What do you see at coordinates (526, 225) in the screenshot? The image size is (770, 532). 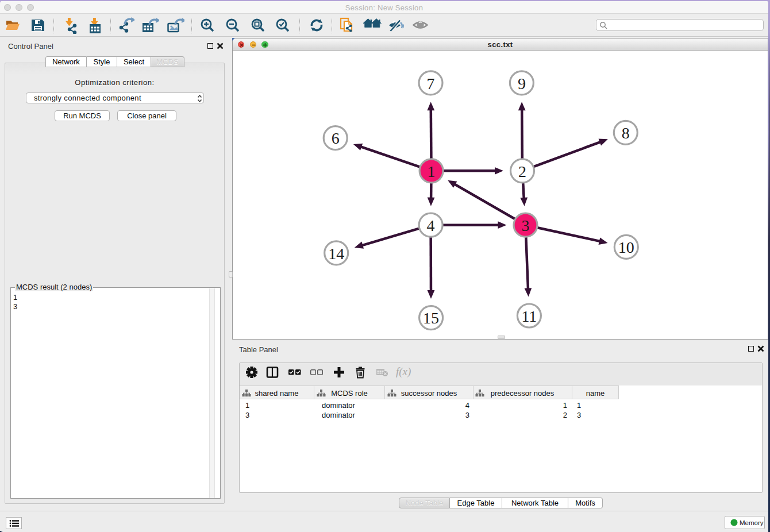 I see `svg-text: 3` at bounding box center [526, 225].